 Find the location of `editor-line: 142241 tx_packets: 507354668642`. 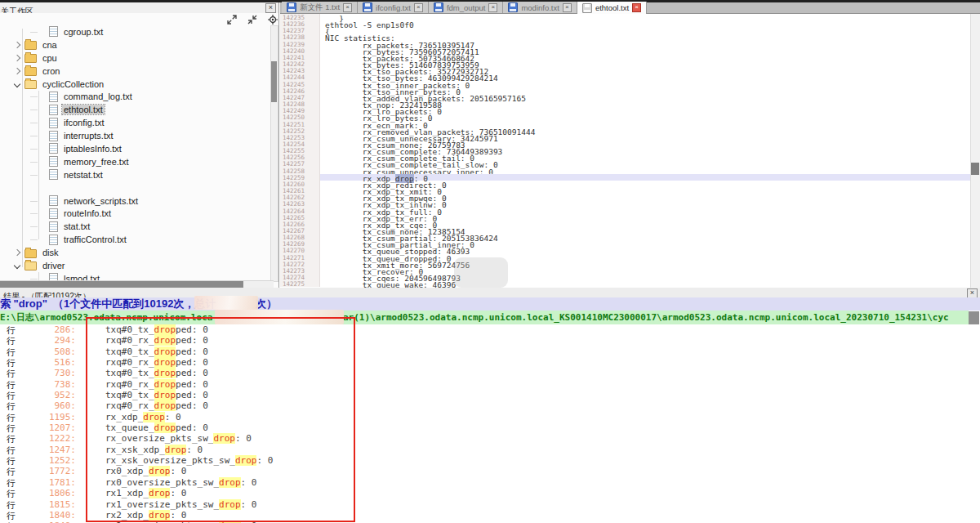

editor-line: 142241 tx_packets: 507354668642 is located at coordinates (630, 57).